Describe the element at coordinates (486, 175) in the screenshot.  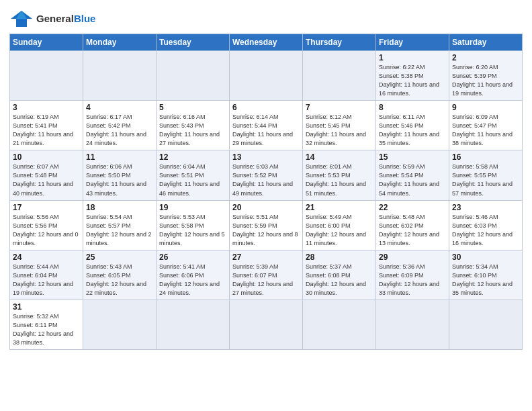
I see `calendar-cell: 16Sunrise: 5:58 AM Sunset: 5:55 PM Dayli…` at that location.